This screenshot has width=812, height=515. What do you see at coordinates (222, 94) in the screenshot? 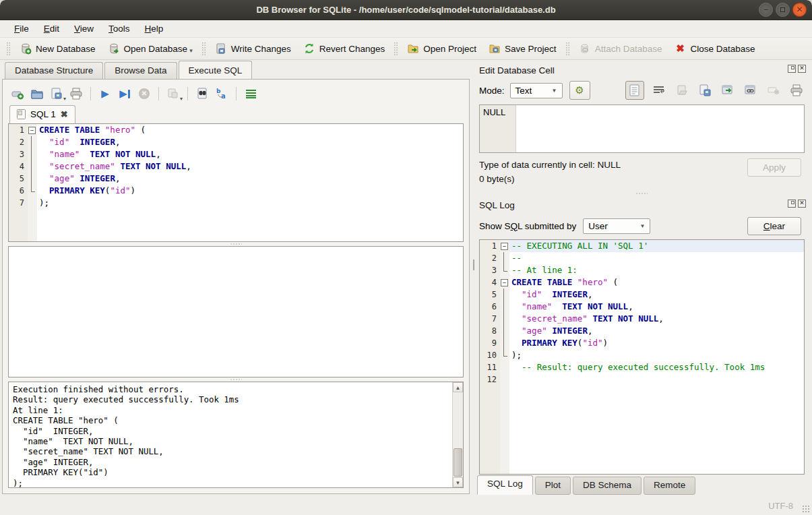
I see `find-replace-icon: ba` at bounding box center [222, 94].